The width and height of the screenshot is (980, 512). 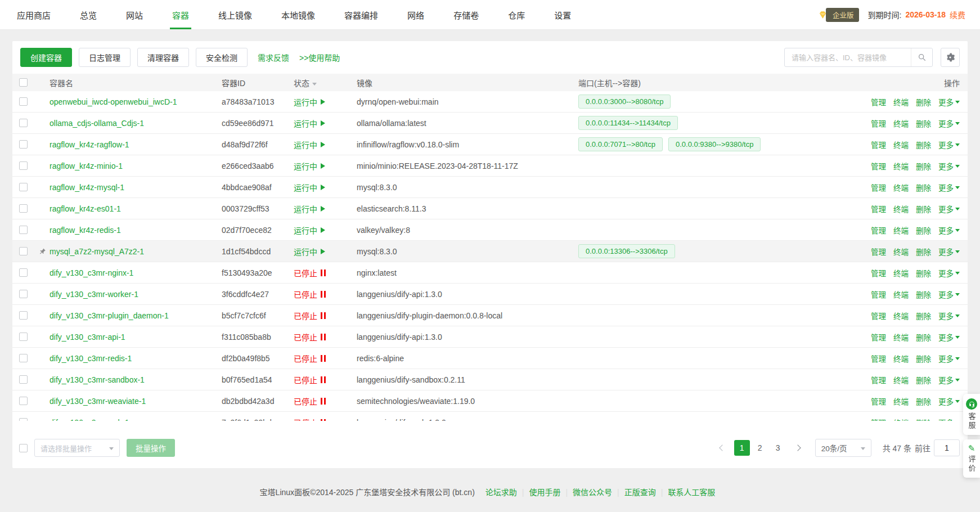 I want to click on batch-operation-select: 请选择批量操作, so click(x=77, y=448).